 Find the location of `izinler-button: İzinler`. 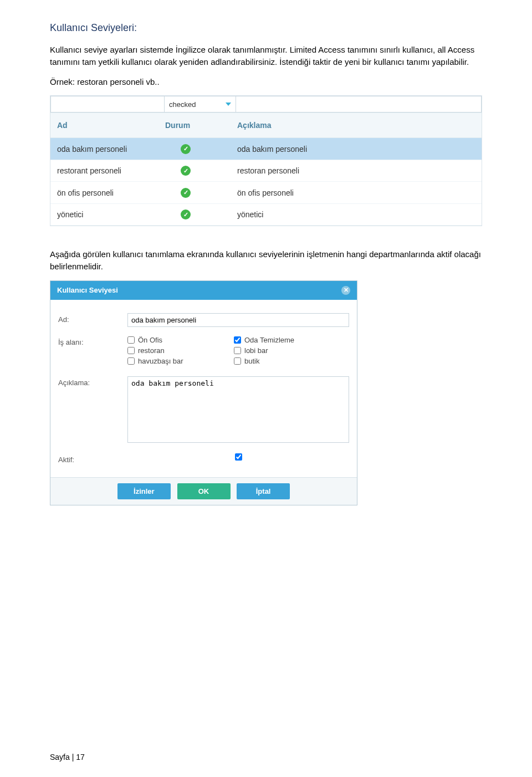

izinler-button: İzinler is located at coordinates (144, 491).